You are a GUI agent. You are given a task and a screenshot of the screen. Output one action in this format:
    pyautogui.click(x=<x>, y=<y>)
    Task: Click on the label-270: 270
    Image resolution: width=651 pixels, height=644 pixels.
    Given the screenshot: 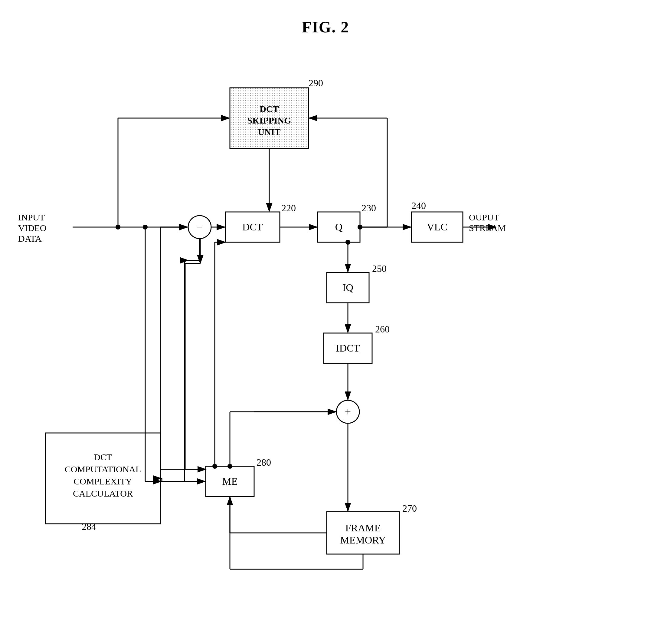 What is the action you would take?
    pyautogui.click(x=410, y=508)
    